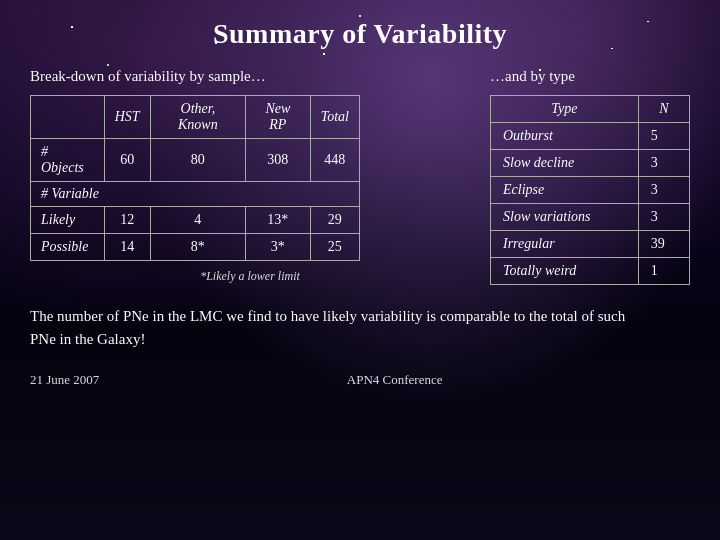 The width and height of the screenshot is (720, 540). Describe the element at coordinates (565, 218) in the screenshot. I see `right-type-cell: Slow variations` at that location.